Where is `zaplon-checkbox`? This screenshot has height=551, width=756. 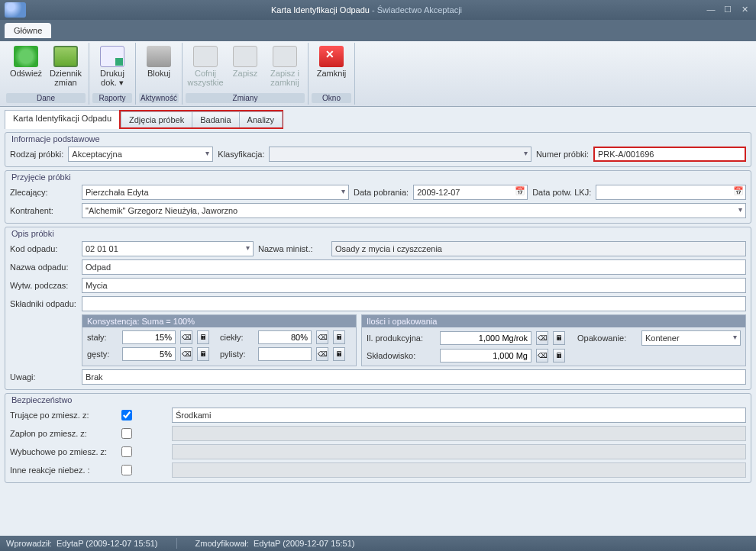
zaplon-checkbox is located at coordinates (127, 433).